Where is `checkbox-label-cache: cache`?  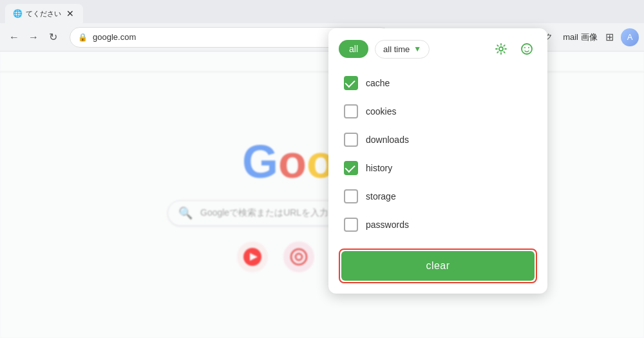 checkbox-label-cache: cache is located at coordinates (377, 83).